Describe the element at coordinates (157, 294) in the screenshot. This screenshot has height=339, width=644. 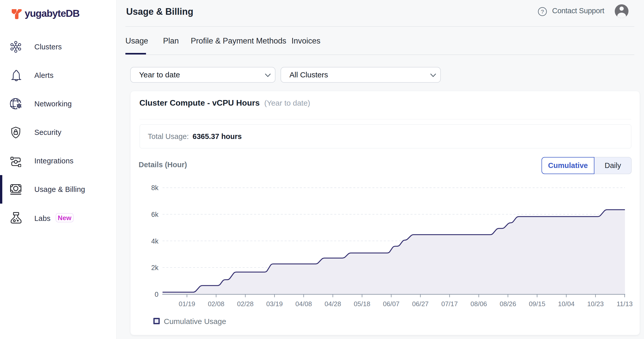
I see `svg-text: 0` at that location.